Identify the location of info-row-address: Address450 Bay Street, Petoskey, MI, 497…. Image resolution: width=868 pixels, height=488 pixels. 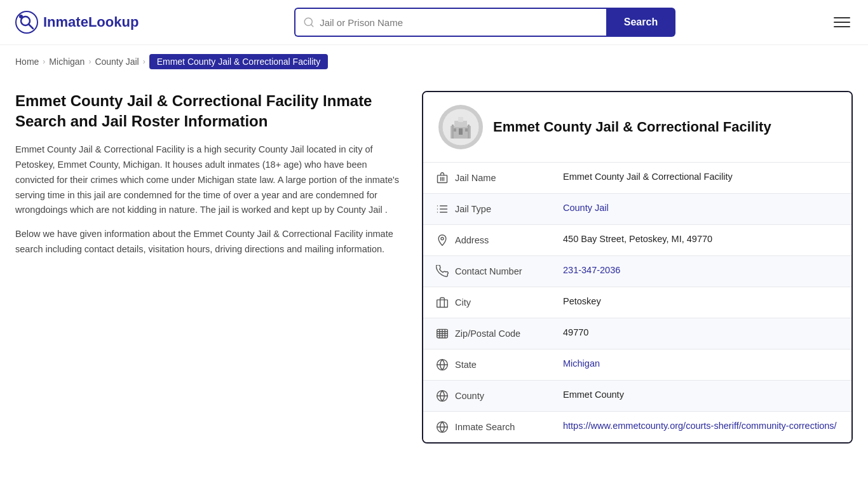
(637, 240).